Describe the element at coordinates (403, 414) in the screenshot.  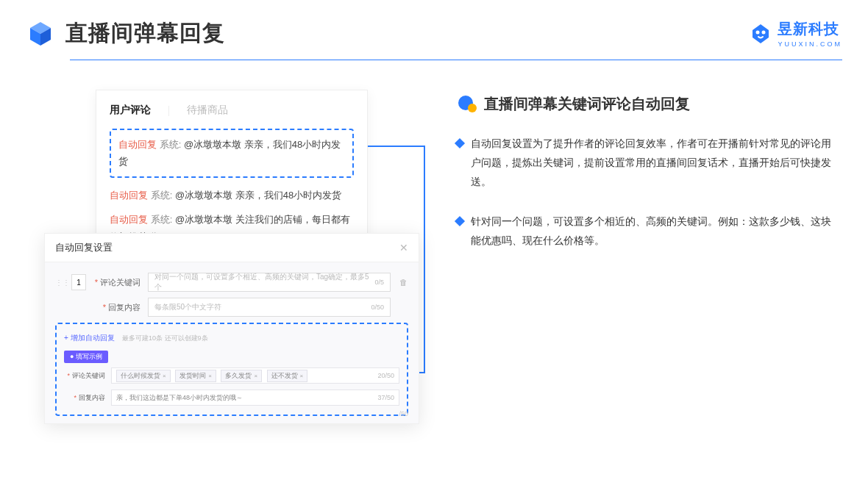
I see `stray-counter: /50` at that location.